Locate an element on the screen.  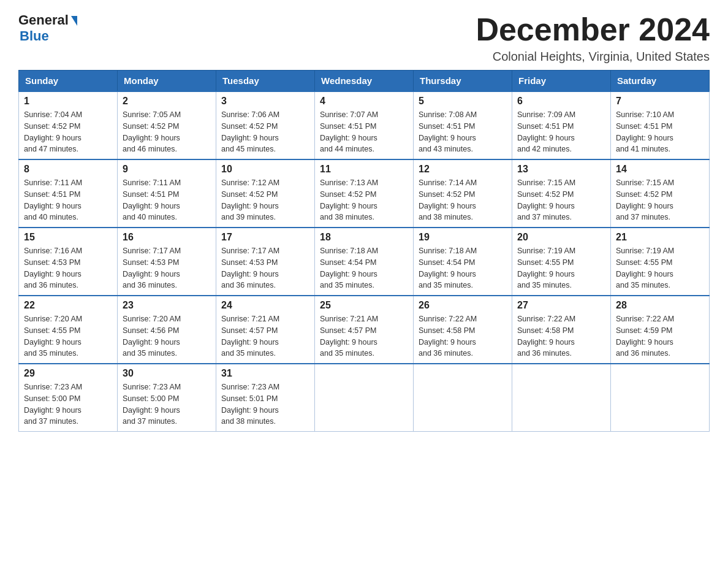
day-info: Sunrise: 7:08 AMSunset: 4:51 PMDaylight:… is located at coordinates (463, 132).